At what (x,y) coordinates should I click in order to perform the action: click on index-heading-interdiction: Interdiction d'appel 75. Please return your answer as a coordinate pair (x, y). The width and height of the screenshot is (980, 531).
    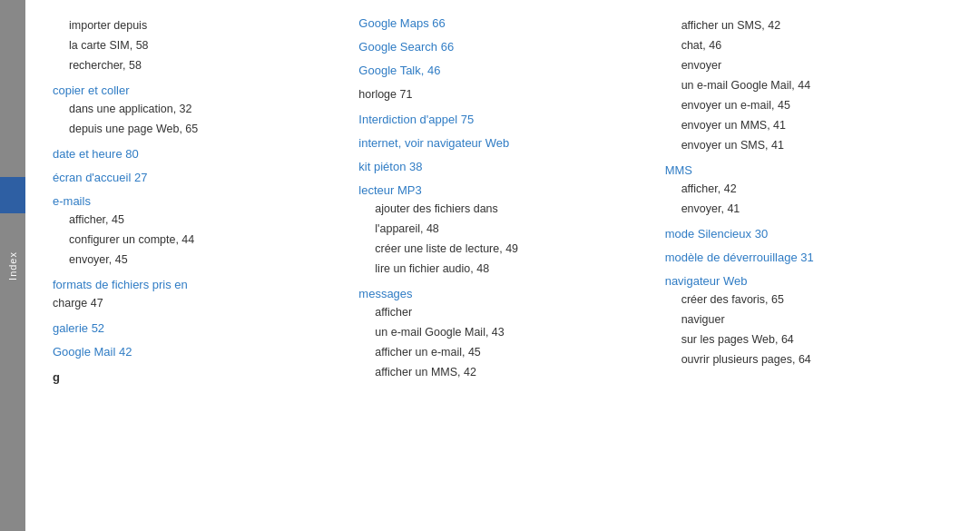
    Looking at the image, I should click on (506, 120).